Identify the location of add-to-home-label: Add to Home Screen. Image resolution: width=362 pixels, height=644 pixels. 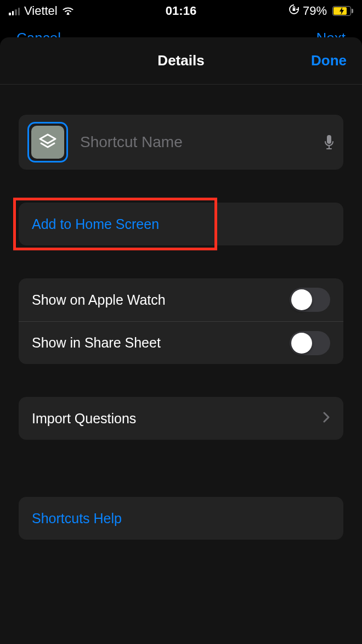
(95, 224).